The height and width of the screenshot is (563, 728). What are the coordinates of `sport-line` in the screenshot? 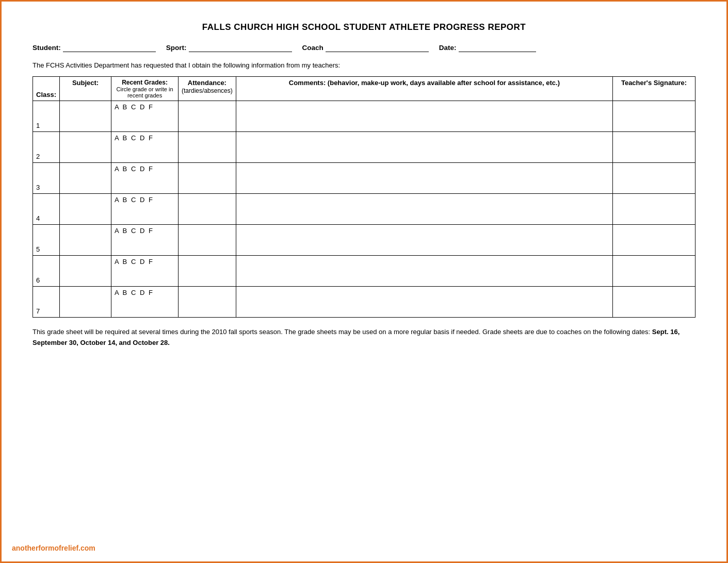 It's located at (240, 48).